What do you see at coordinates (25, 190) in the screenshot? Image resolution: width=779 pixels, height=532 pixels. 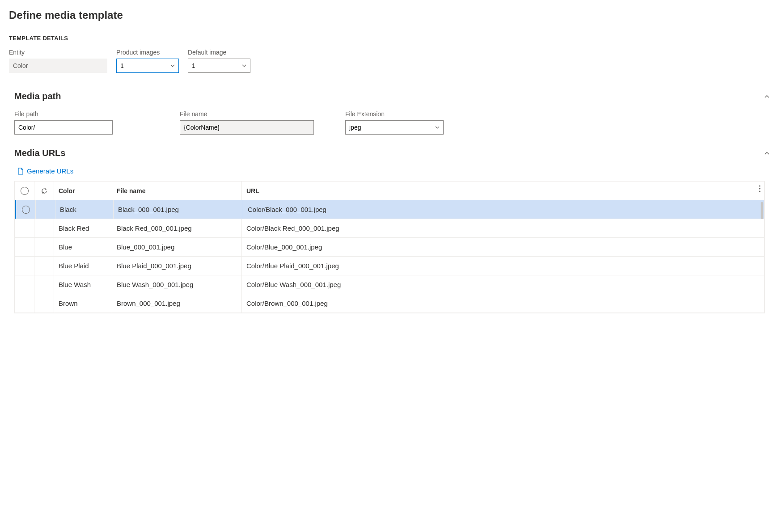 I see `select-all-header` at bounding box center [25, 190].